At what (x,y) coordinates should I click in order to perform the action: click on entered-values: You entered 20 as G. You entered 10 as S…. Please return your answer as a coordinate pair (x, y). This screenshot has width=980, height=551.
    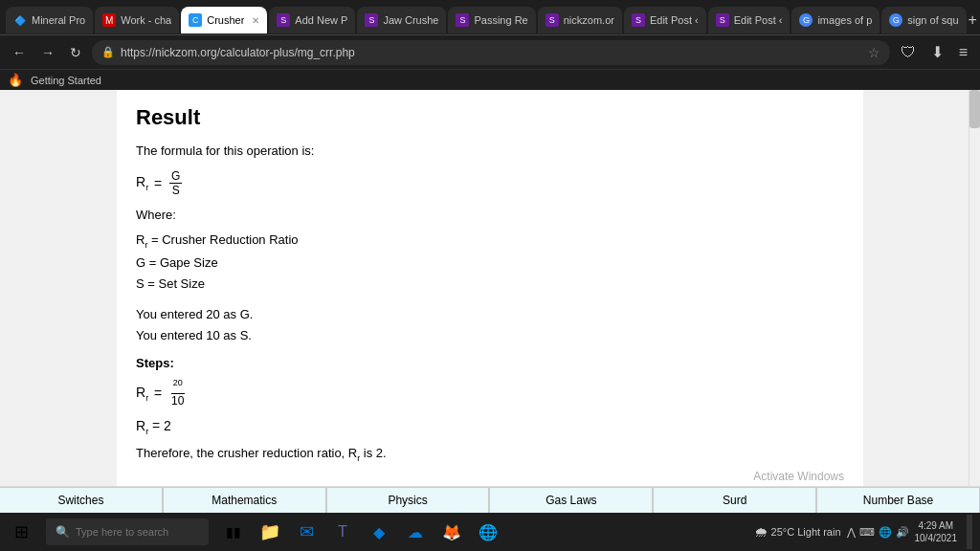
    Looking at the image, I should click on (490, 325).